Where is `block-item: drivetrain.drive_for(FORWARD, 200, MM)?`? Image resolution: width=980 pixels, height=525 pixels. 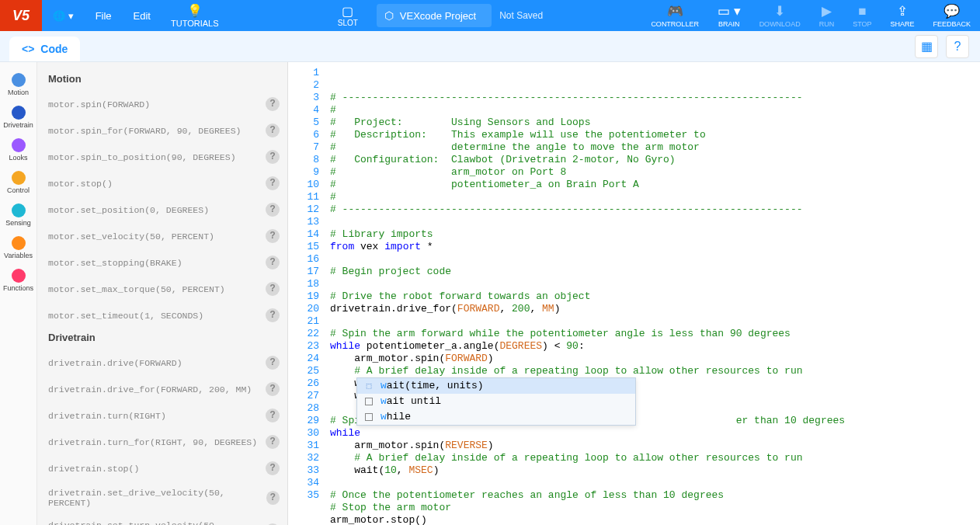 block-item: drivetrain.drive_for(FORWARD, 200, MM)? is located at coordinates (162, 389).